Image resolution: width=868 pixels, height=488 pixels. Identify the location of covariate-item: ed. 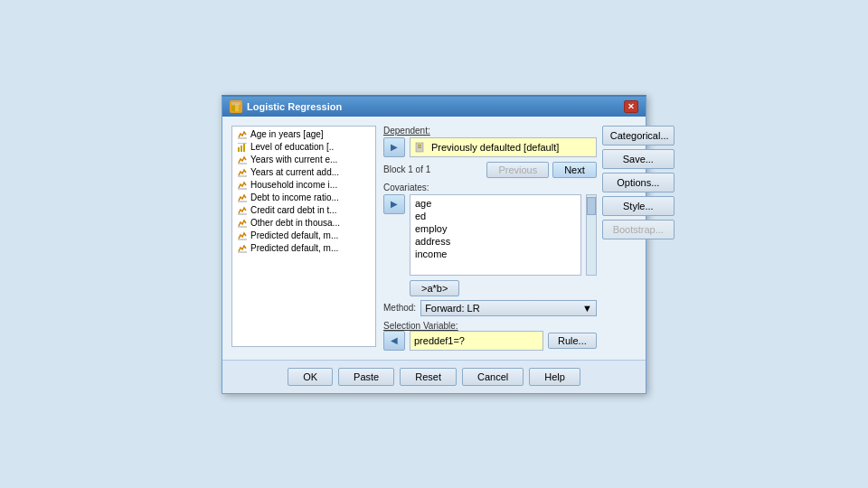
(495, 216).